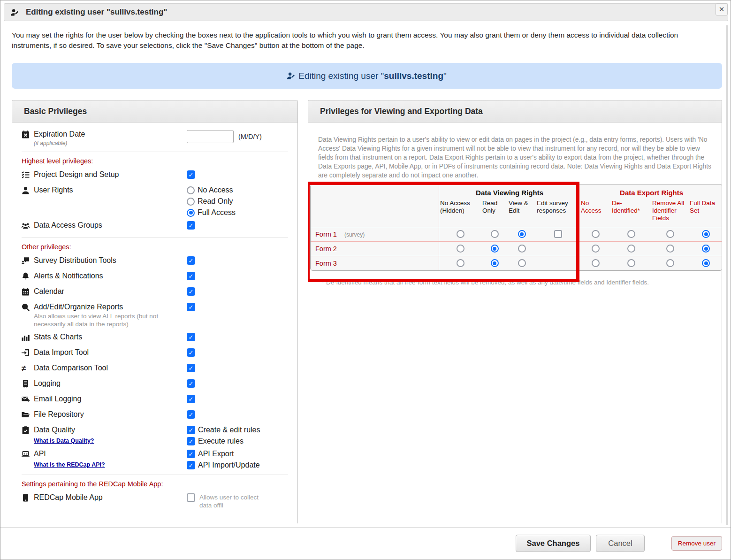 This screenshot has height=560, width=731. Describe the element at coordinates (210, 137) in the screenshot. I see `expiration-date-input` at that location.